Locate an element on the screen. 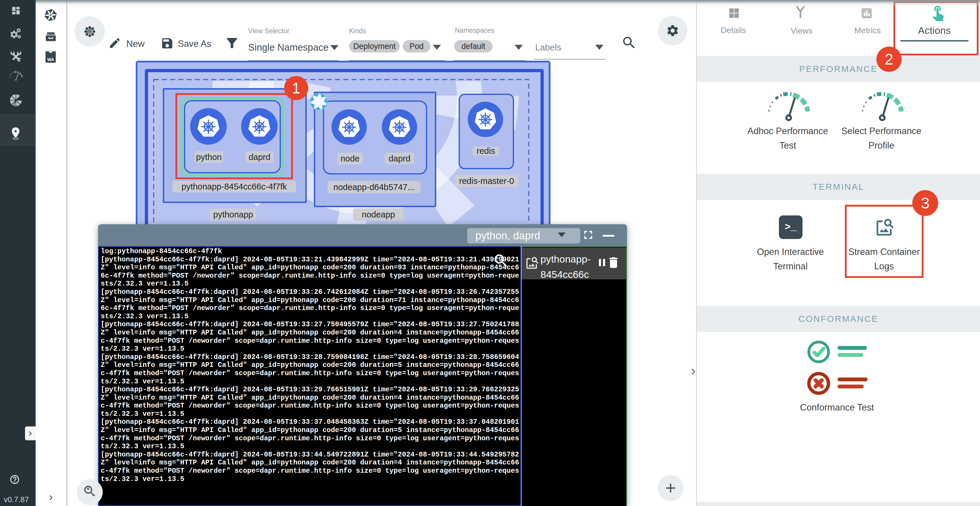 Image resolution: width=980 pixels, height=506 pixels. svg-text: WA is located at coordinates (51, 59).